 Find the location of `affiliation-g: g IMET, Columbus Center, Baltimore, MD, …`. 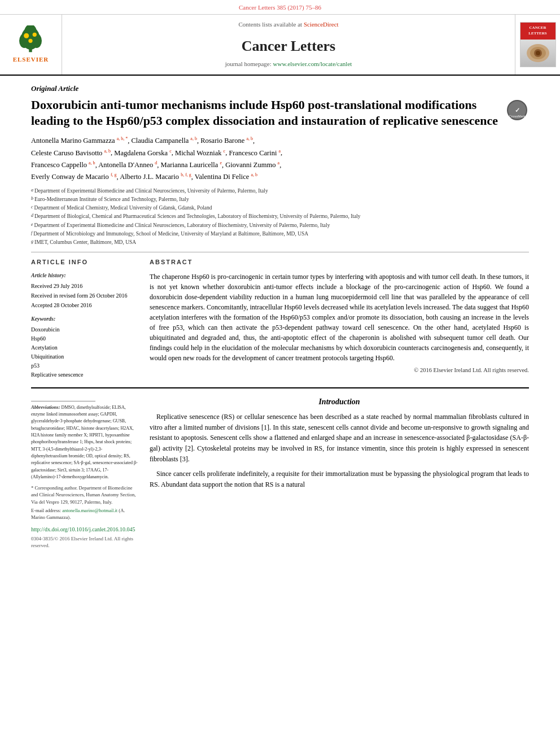

affiliation-g: g IMET, Columbus Center, Baltimore, MD, … is located at coordinates (280, 242).